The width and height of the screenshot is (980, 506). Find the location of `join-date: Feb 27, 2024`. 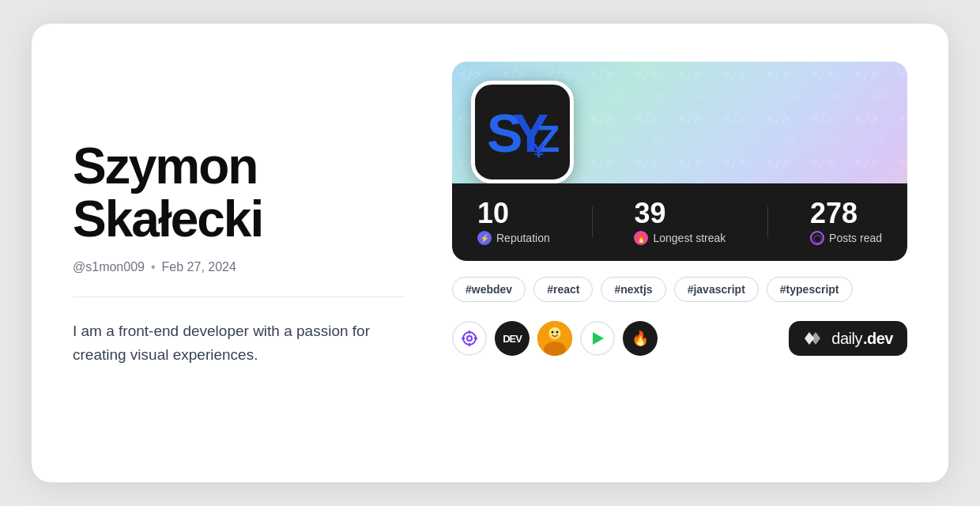

join-date: Feb 27, 2024 is located at coordinates (199, 267).